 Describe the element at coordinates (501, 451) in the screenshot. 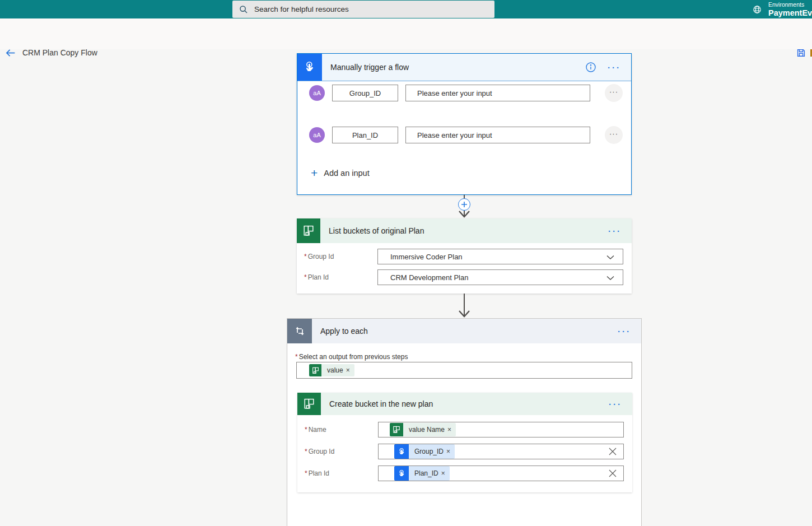

I see `group-id-field: Group_ID ×` at that location.